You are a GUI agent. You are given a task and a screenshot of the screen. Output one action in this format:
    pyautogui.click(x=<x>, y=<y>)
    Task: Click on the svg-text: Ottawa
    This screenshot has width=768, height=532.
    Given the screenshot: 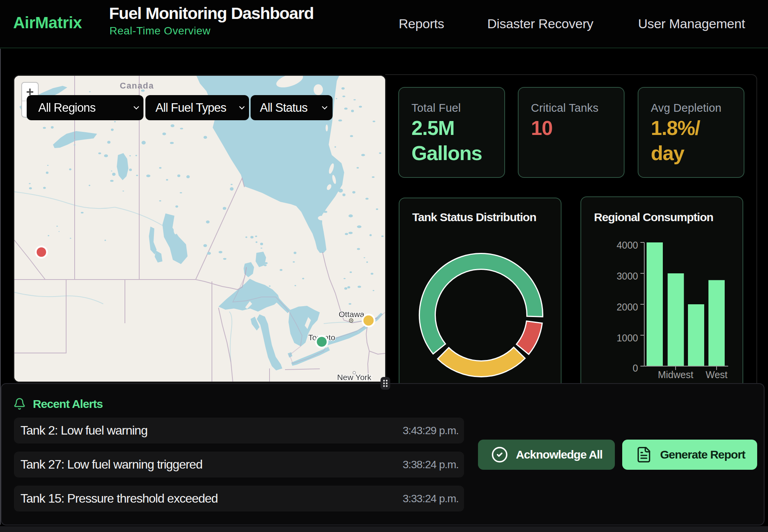 What is the action you would take?
    pyautogui.click(x=352, y=314)
    